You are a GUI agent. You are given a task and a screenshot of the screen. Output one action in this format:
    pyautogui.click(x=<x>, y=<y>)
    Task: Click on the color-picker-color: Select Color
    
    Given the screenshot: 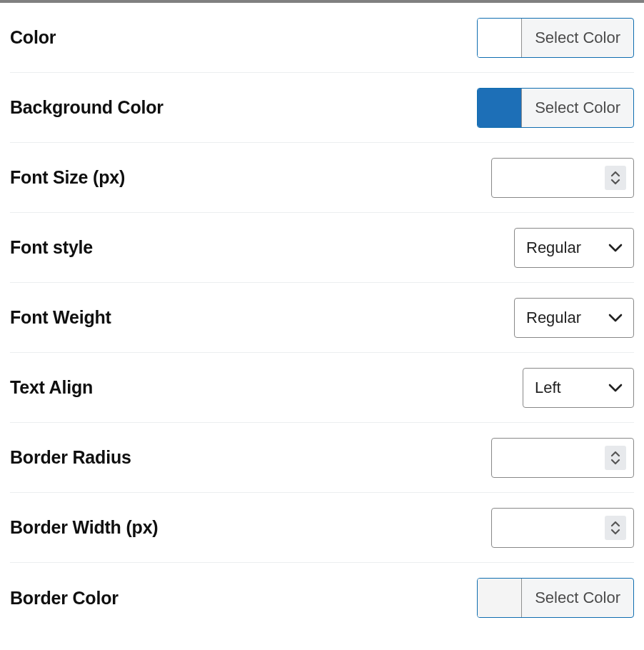 What is the action you would take?
    pyautogui.click(x=555, y=38)
    